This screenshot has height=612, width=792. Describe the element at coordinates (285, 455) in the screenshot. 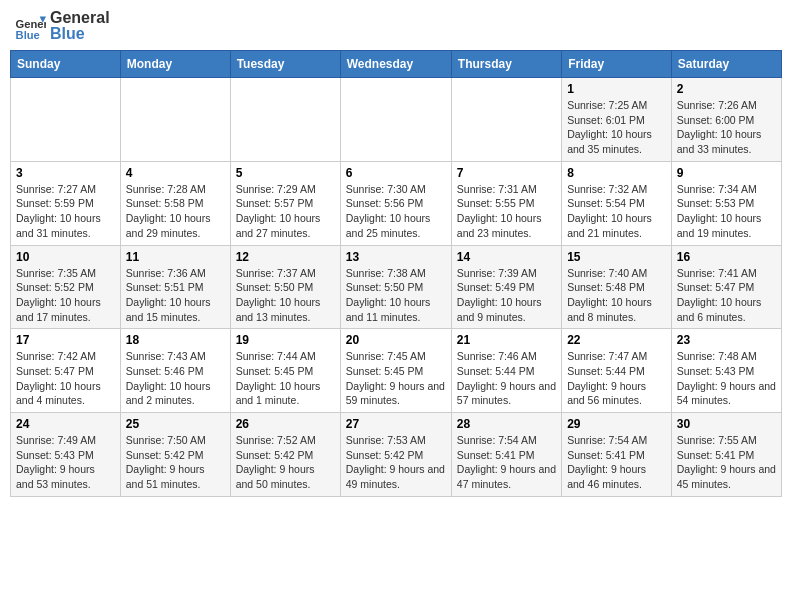

I see `calendar-cell: 26Sunrise: 7:52 AM Sunset: 5:42 PM Dayli…` at that location.